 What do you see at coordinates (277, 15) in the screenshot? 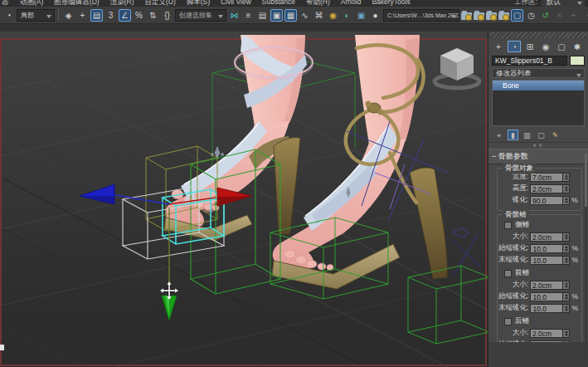
I see `toggle-layer-explorer-icon: ▣` at bounding box center [277, 15].